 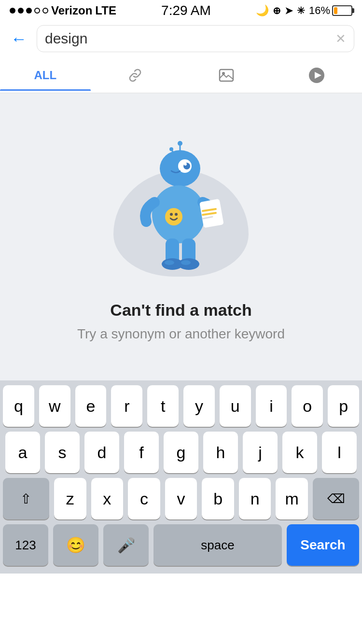 What do you see at coordinates (344, 406) in the screenshot?
I see `key-p: p` at bounding box center [344, 406].